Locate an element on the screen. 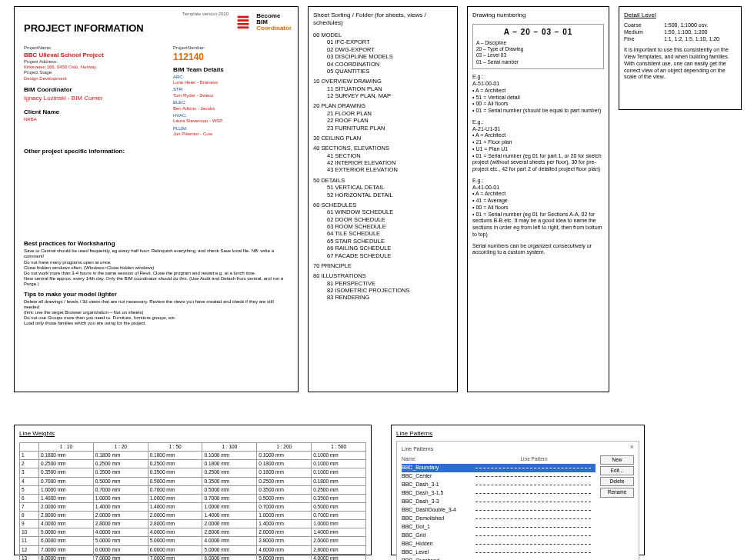 Image resolution: width=754 pixels, height=560 pixels. sheet-group: 30 CEILING PLAN is located at coordinates (383, 138).